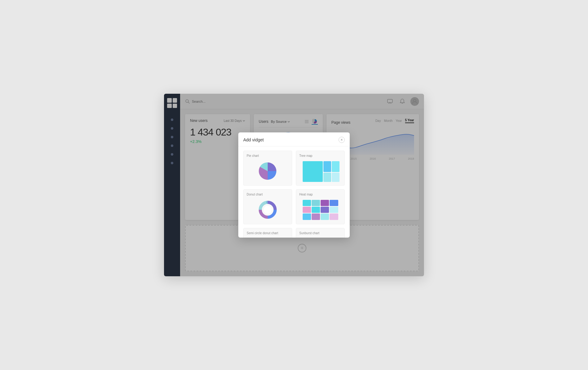 This screenshot has height=370, width=588. What do you see at coordinates (342, 140) in the screenshot?
I see `modal-close-button: ×` at bounding box center [342, 140].